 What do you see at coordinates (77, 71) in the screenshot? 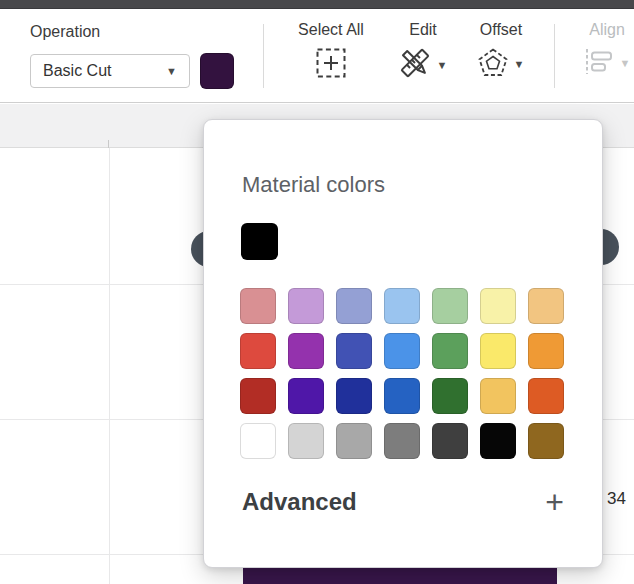
I see `operation-dropdown-value: Basic Cut` at bounding box center [77, 71].